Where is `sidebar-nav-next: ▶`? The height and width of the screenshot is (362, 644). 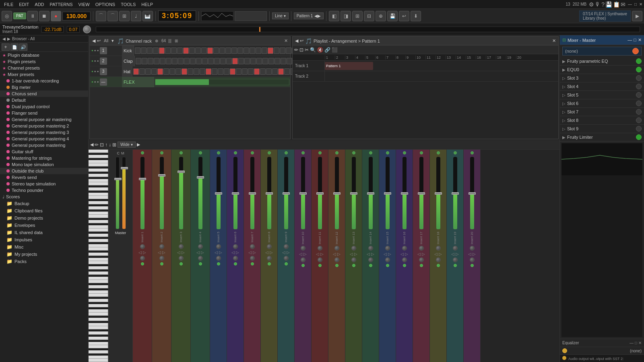 sidebar-nav-next: ▶ is located at coordinates (9, 39).